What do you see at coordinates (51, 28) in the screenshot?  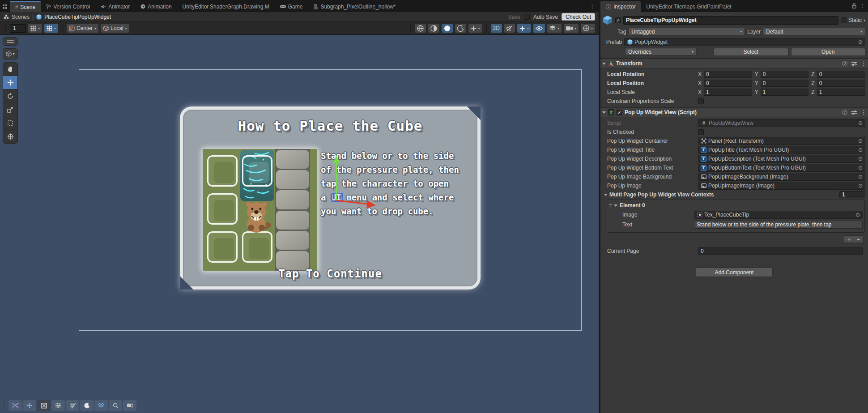 I see `grid-visibility-button: ▾` at bounding box center [51, 28].